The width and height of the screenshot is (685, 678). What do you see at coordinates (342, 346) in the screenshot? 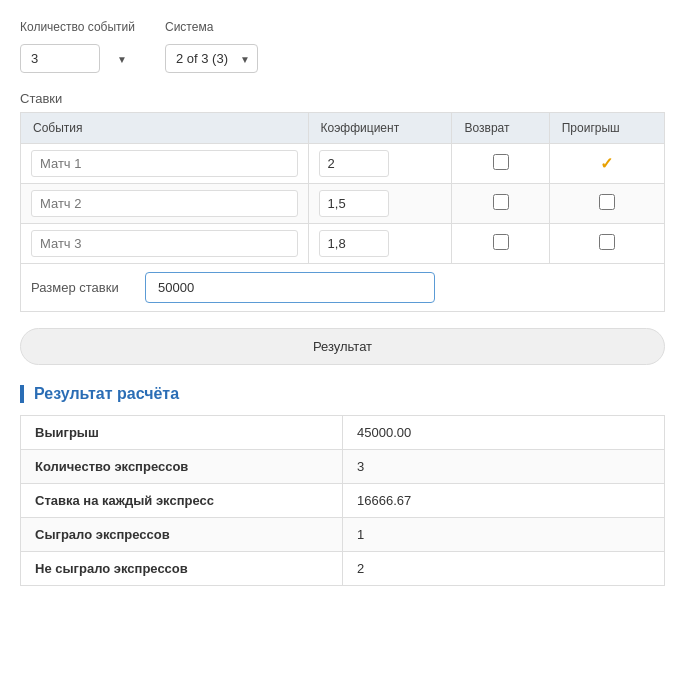
I see `result-button-row: Результат` at bounding box center [342, 346].